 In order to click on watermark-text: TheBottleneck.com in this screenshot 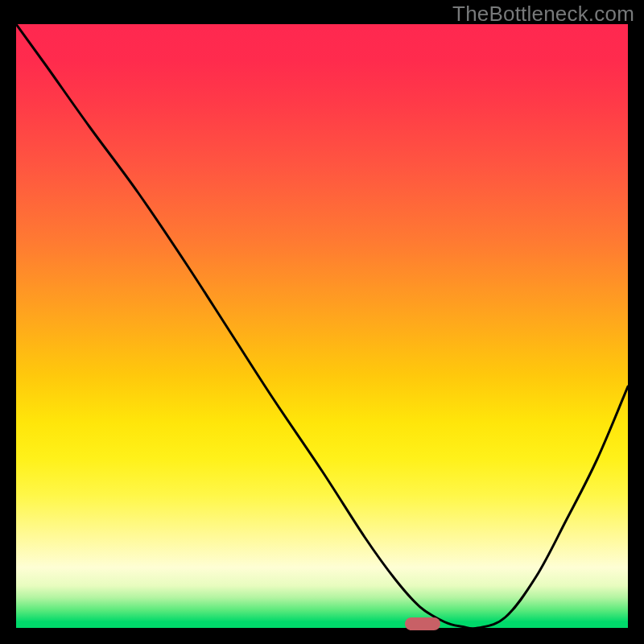, I will do `click(543, 14)`.